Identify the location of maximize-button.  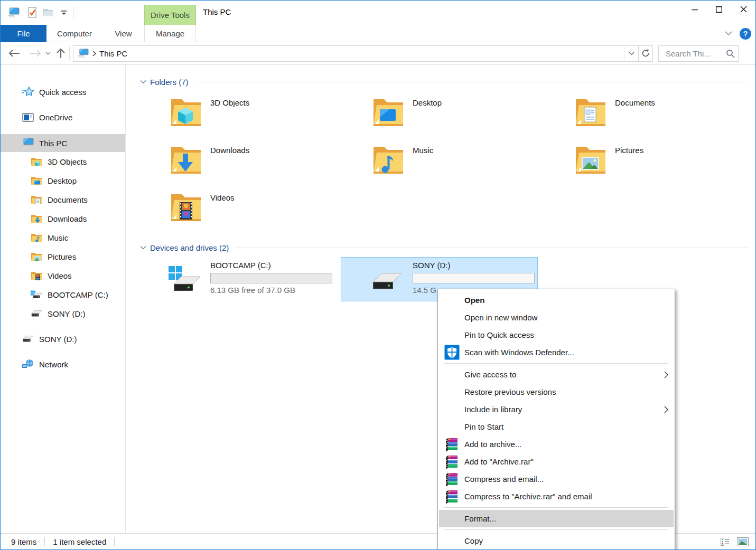
(719, 10).